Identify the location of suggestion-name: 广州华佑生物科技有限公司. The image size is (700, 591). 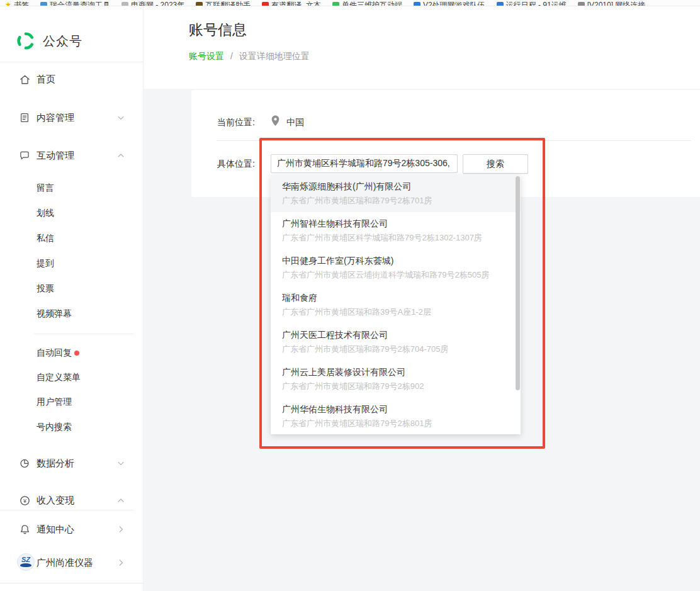
(392, 409).